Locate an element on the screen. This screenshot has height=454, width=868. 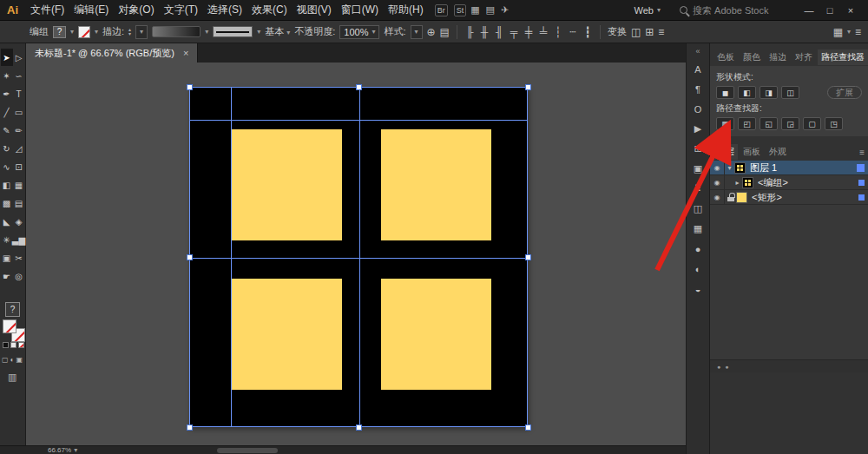
column-graph-tool: ▃▆ is located at coordinates (19, 240).